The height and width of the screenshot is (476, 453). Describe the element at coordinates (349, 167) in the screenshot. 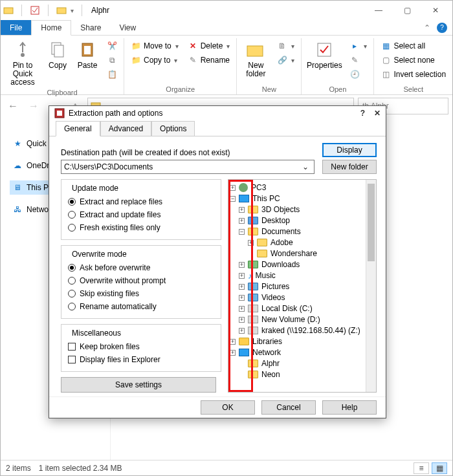

I see `new-folder-button: New folder` at that location.